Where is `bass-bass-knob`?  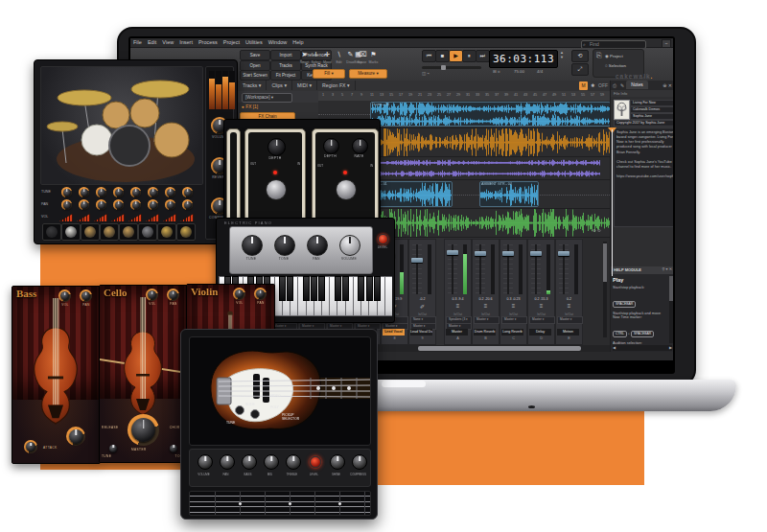 bass-bass-knob is located at coordinates (249, 462).